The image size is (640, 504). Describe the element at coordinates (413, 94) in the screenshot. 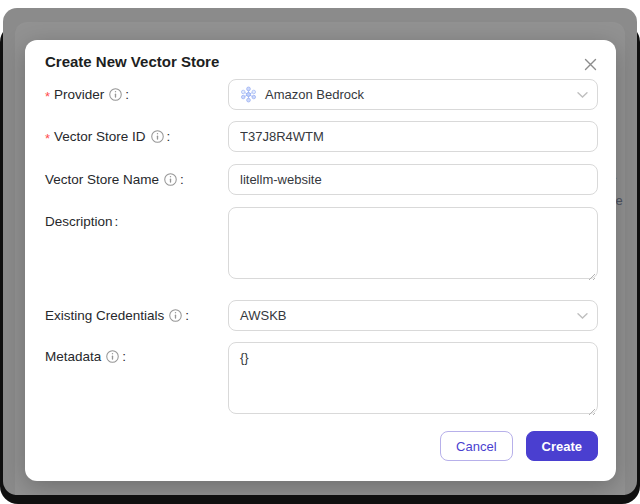

I see `provider-select: Amazon Bedrock` at that location.